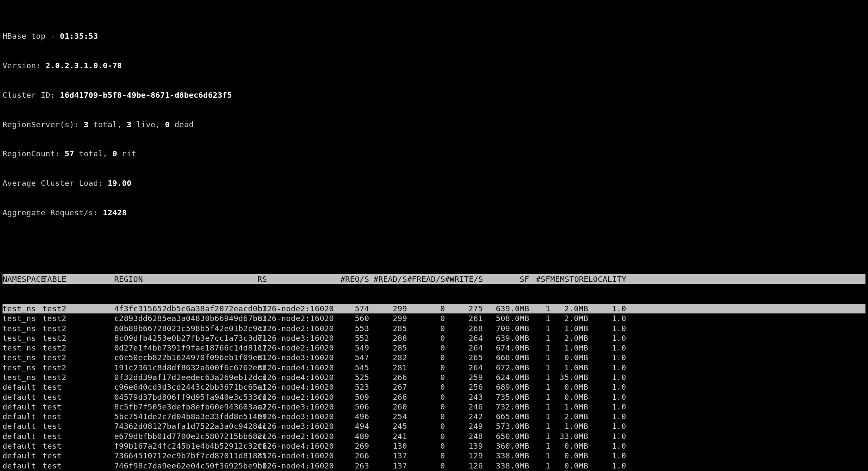 The height and width of the screenshot is (471, 868). Describe the element at coordinates (353, 338) in the screenshot. I see `cell-reqs: 552` at that location.